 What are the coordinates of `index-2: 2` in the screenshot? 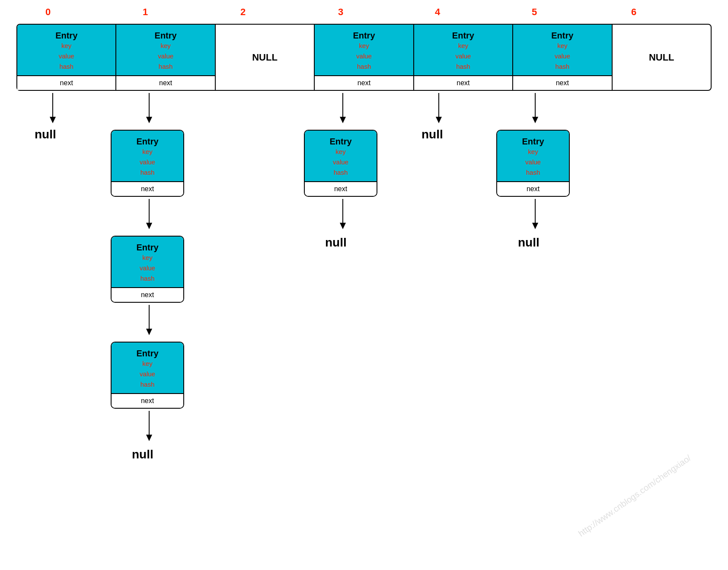 It's located at (243, 12).